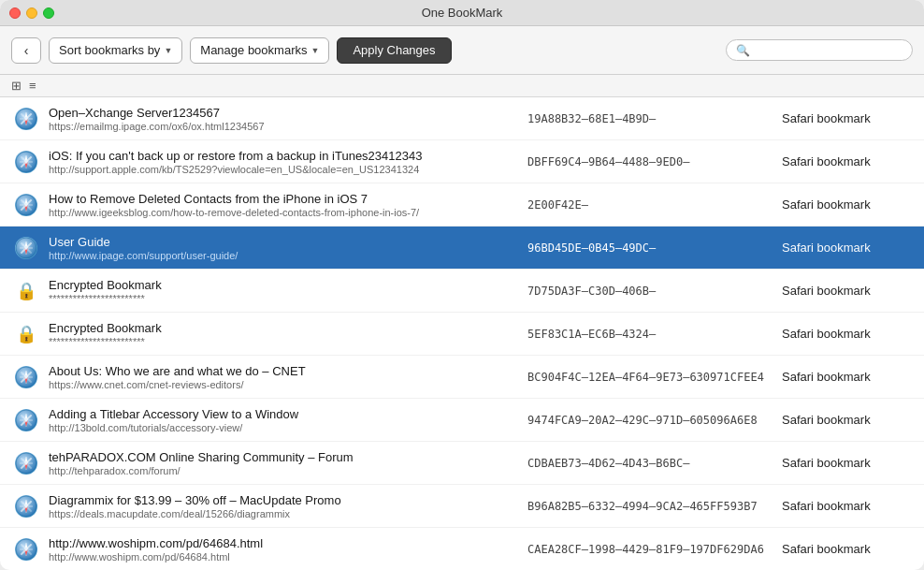 The width and height of the screenshot is (924, 570). What do you see at coordinates (462, 420) in the screenshot?
I see `table-row: Adding a Titlebar Accessory View to a Wi…` at bounding box center [462, 420].